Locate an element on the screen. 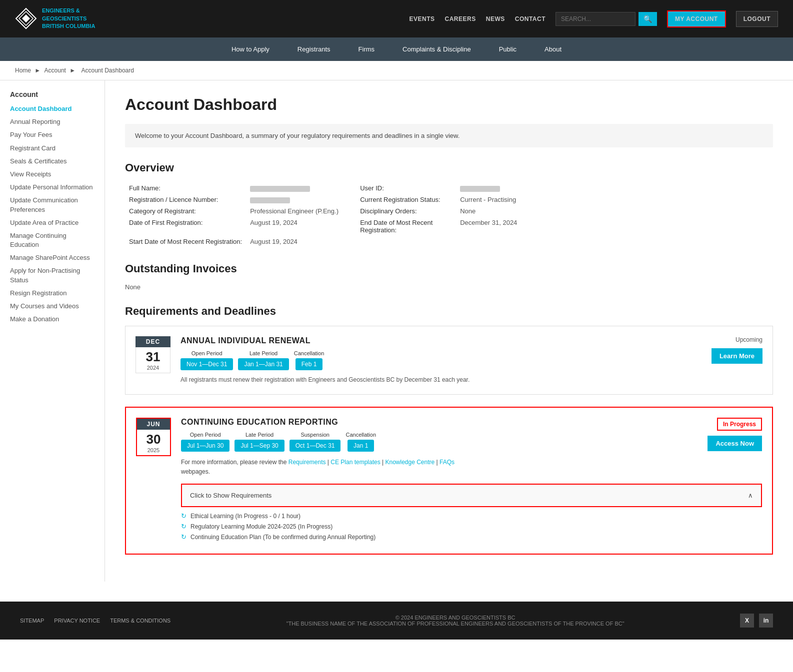  reg-status-value: Current - Practising is located at coordinates (614, 200).